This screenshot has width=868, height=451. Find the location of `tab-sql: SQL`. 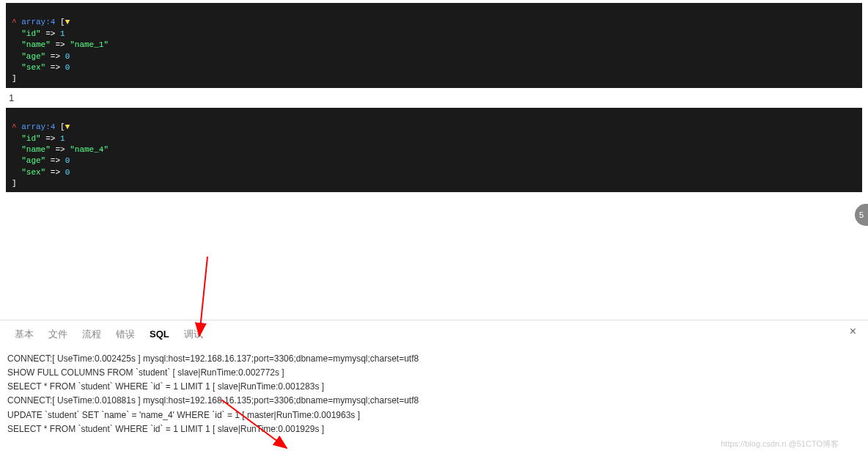

tab-sql: SQL is located at coordinates (160, 334).